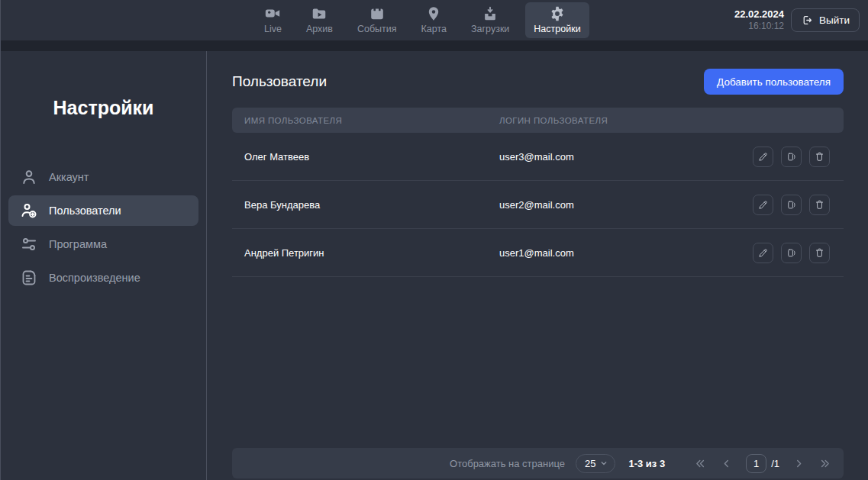 Image resolution: width=868 pixels, height=480 pixels. Describe the element at coordinates (595, 464) in the screenshot. I see `per-page-select: 25` at that location.